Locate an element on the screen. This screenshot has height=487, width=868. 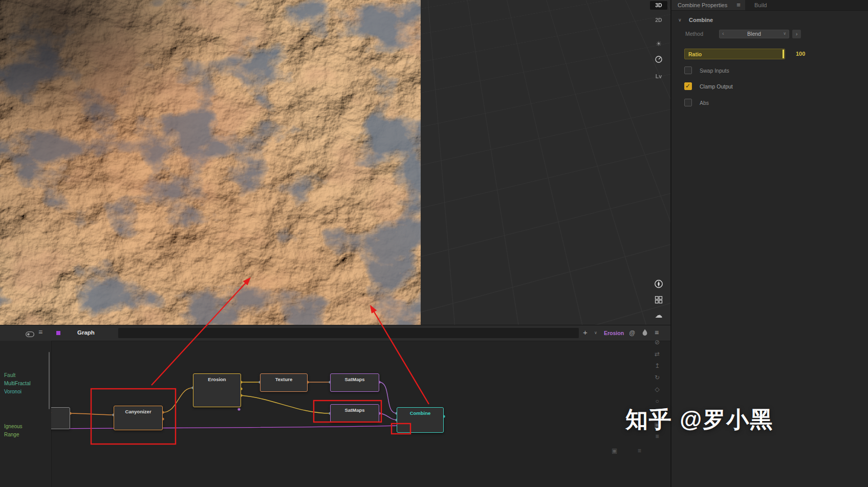
graph-header: ≡ Graph + ∨ Erosion @ ≡ is located at coordinates (335, 334).